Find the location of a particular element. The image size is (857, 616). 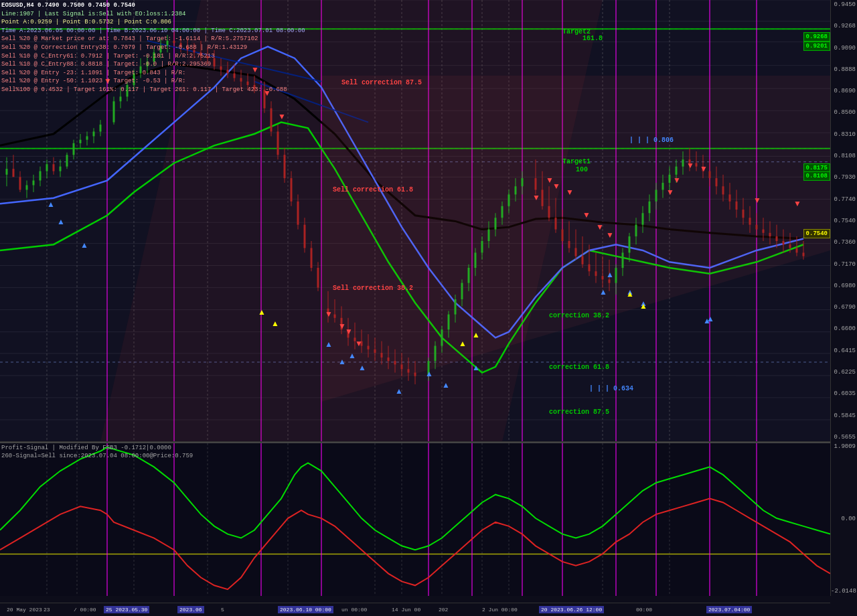

indicator-signal: 260-Signal=Sell since:2023.07.04 08:00:0… is located at coordinates (97, 456).